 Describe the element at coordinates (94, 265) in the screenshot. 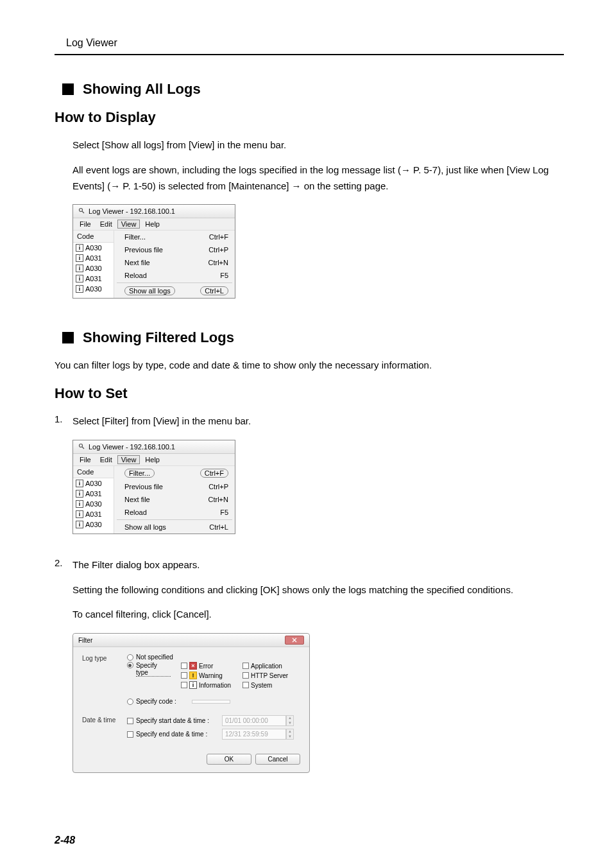

I see `code-column: Code iA030 iA031 iA030 iA031 iA030` at that location.